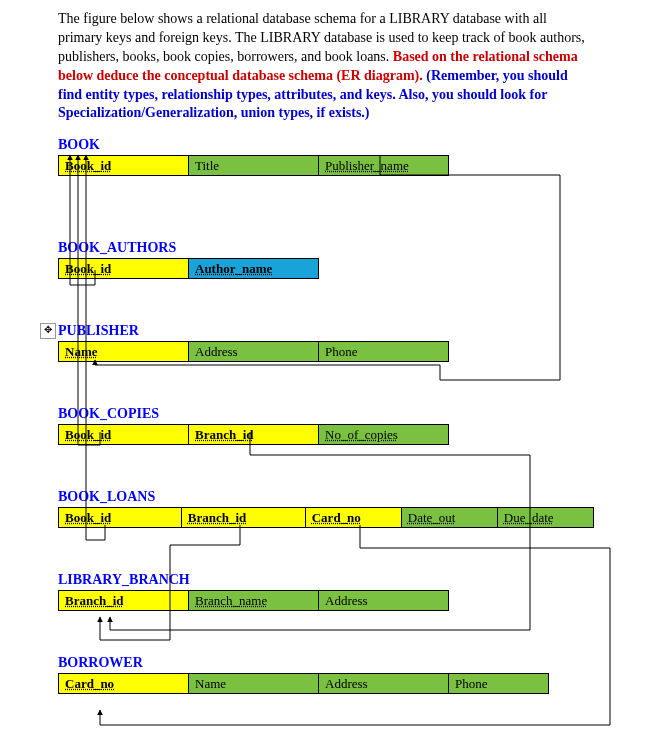 This screenshot has width=652, height=752. I want to click on table-title-publisher: PUBLISHER, so click(326, 331).